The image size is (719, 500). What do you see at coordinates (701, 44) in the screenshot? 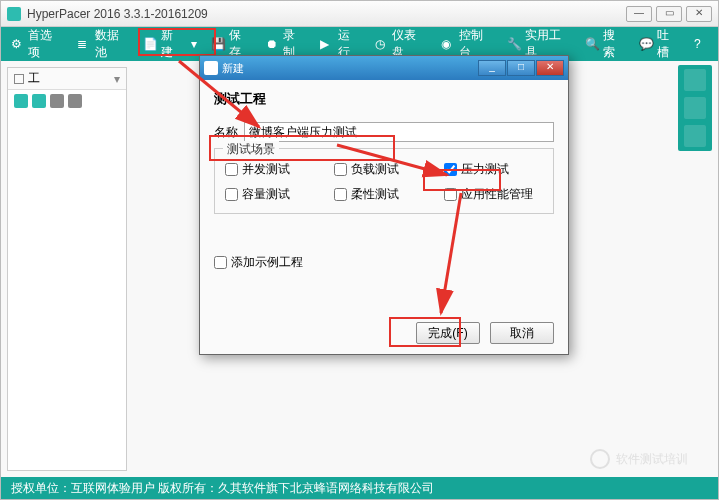
I see `toolbar-help: ?` at bounding box center [701, 44].